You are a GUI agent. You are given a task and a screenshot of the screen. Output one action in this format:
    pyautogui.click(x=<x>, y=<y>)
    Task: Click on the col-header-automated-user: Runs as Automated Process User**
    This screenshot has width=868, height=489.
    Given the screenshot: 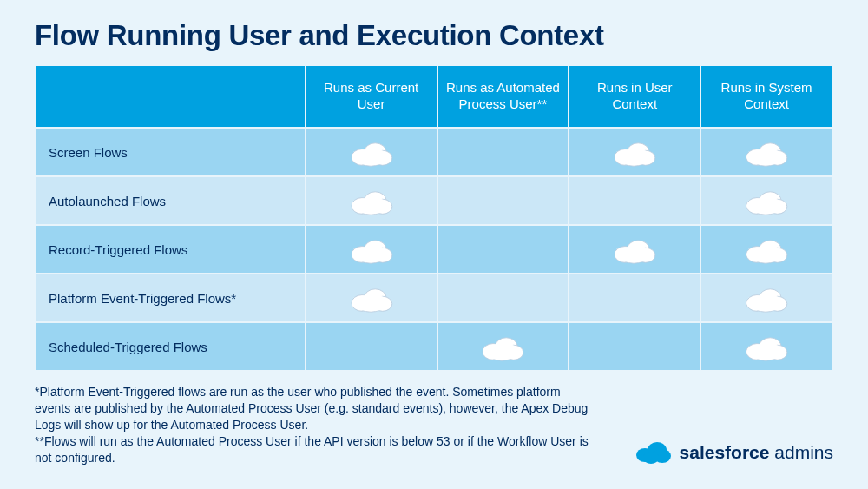 What is the action you would take?
    pyautogui.click(x=503, y=96)
    